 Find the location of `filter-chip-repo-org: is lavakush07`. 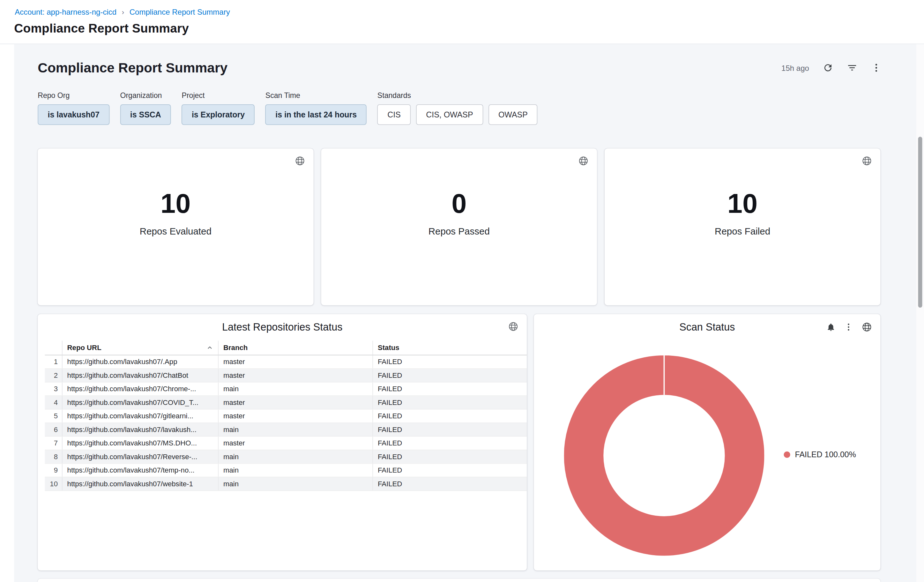

filter-chip-repo-org: is lavakush07 is located at coordinates (74, 115).